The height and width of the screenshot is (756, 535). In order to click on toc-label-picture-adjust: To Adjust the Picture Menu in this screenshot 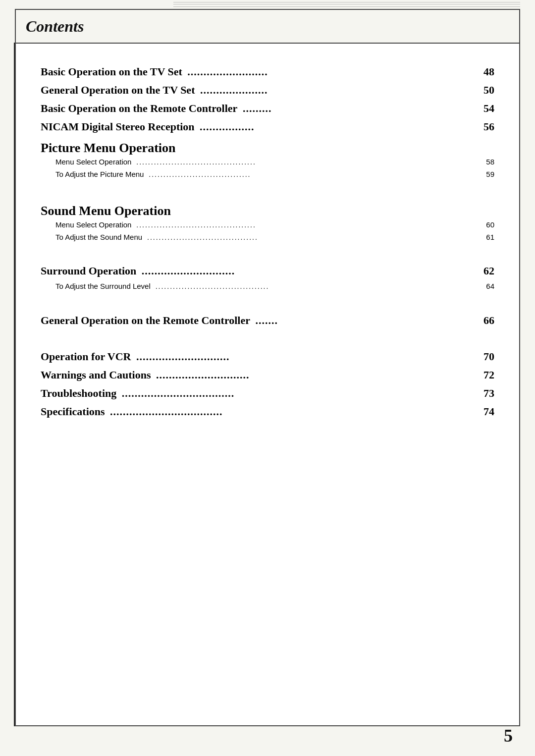, I will do `click(100, 174)`.